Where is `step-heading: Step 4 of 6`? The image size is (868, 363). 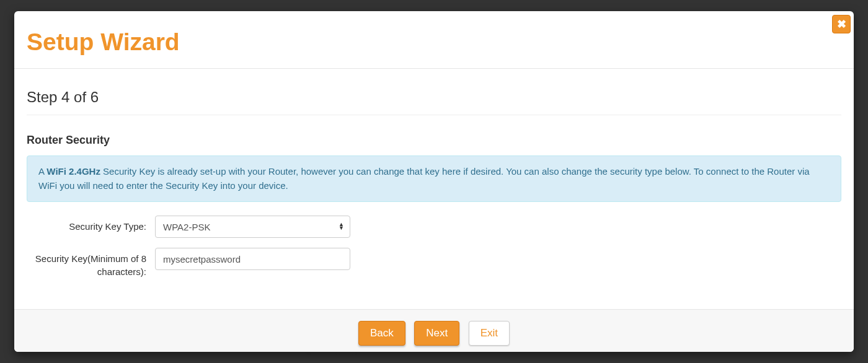
step-heading: Step 4 of 6 is located at coordinates (434, 98).